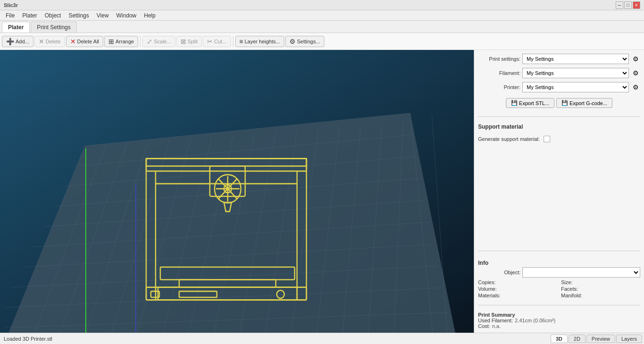 Image resolution: width=644 pixels, height=344 pixels. What do you see at coordinates (559, 87) in the screenshot?
I see `printer-row: Printer: My Settings ⚙` at bounding box center [559, 87].